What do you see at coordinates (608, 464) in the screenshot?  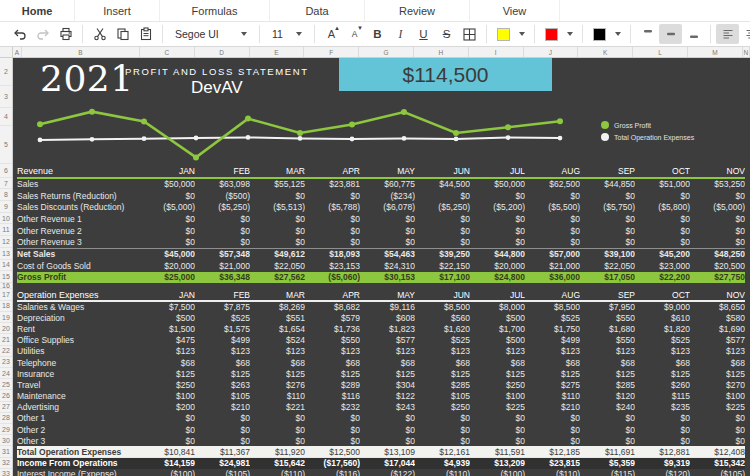 I see `cell-value: $5,359` at bounding box center [608, 464].